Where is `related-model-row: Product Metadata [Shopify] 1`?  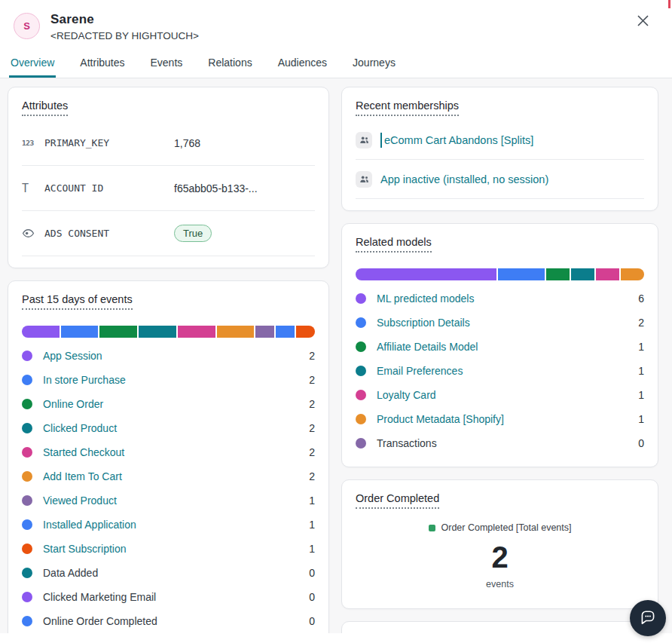
related-model-row: Product Metadata [Shopify] 1 is located at coordinates (500, 419).